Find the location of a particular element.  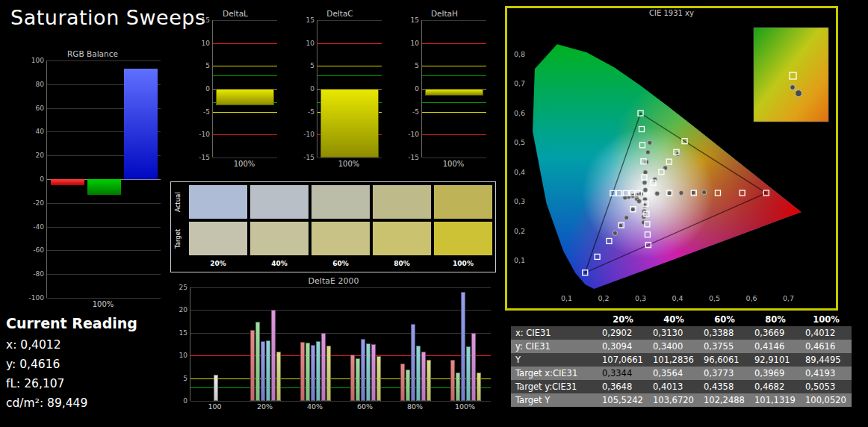

x-tick-label: 20% is located at coordinates (264, 406).